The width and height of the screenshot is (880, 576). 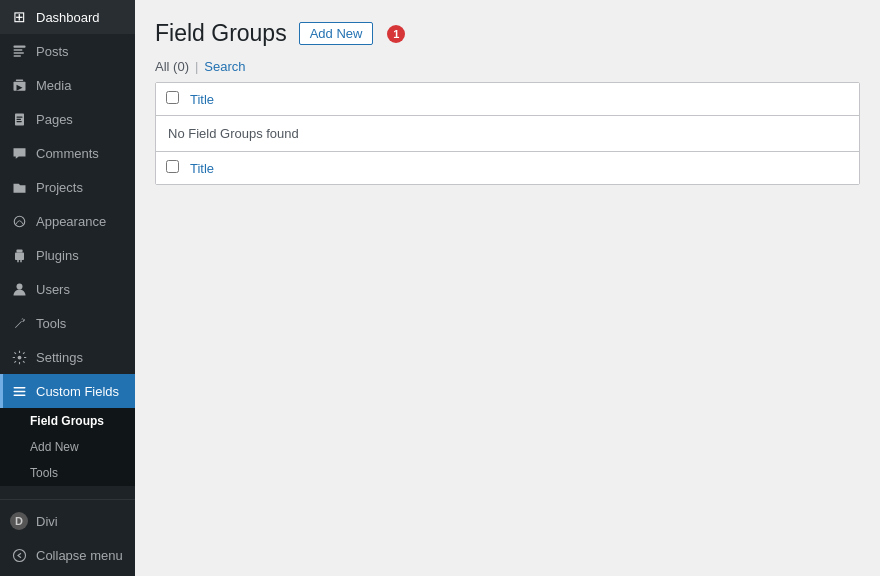 What do you see at coordinates (19, 17) in the screenshot?
I see `dashboard-icon: ⊞` at bounding box center [19, 17].